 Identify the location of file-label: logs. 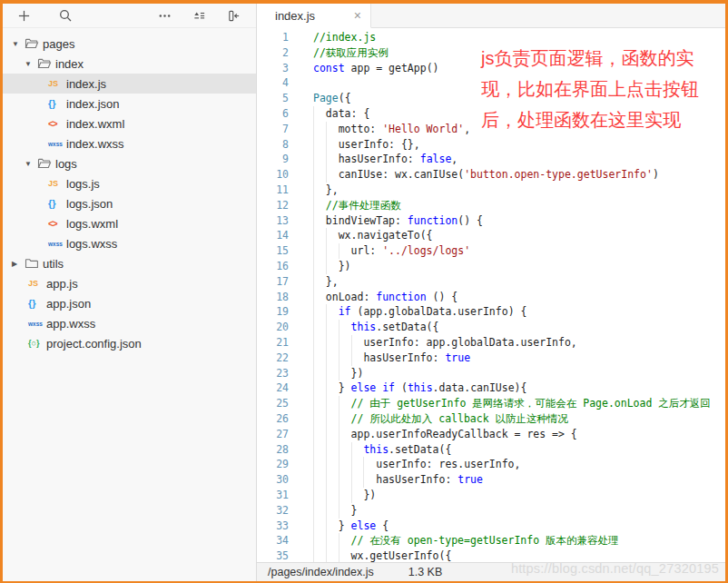
(66, 163).